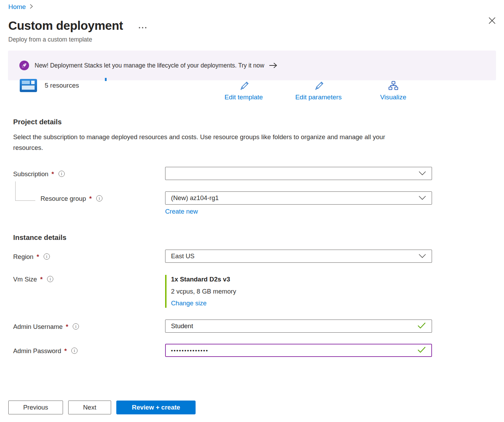 This screenshot has width=504, height=422. Describe the element at coordinates (156, 407) in the screenshot. I see `review-create-button: Review + create` at that location.